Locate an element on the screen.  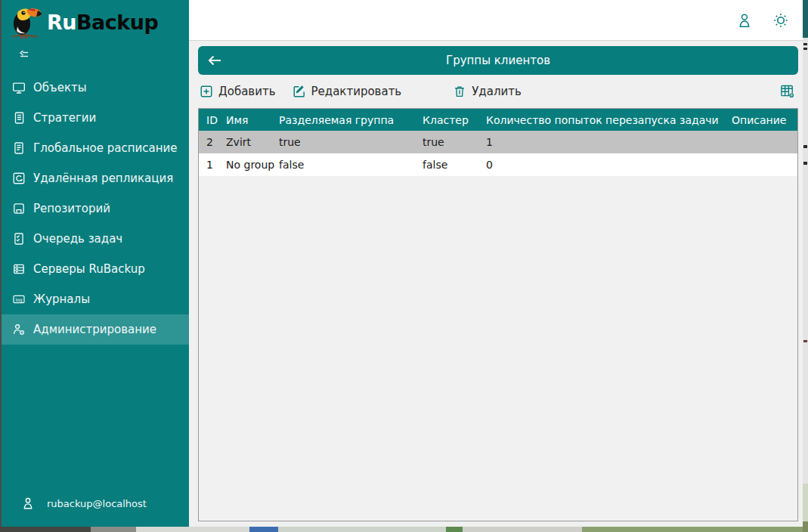
edit-button: Редактировать is located at coordinates (348, 91).